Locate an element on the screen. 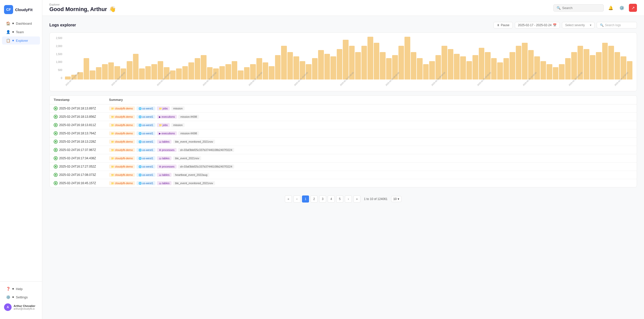 Image resolution: width=644 pixels, height=319 pixels. user-email: arthur@cloudyfit.io is located at coordinates (24, 309).